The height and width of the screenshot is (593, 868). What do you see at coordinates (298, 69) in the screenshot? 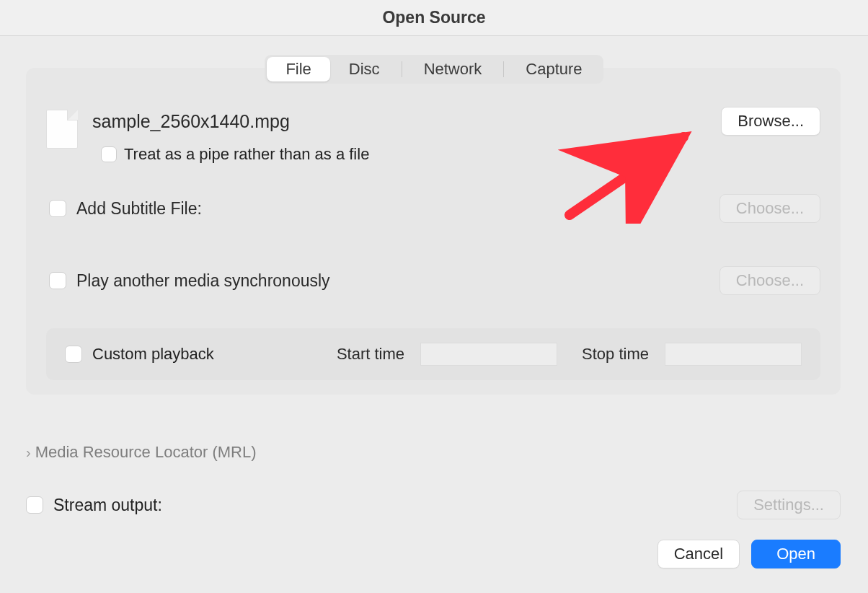
I see `tab-file: File` at bounding box center [298, 69].